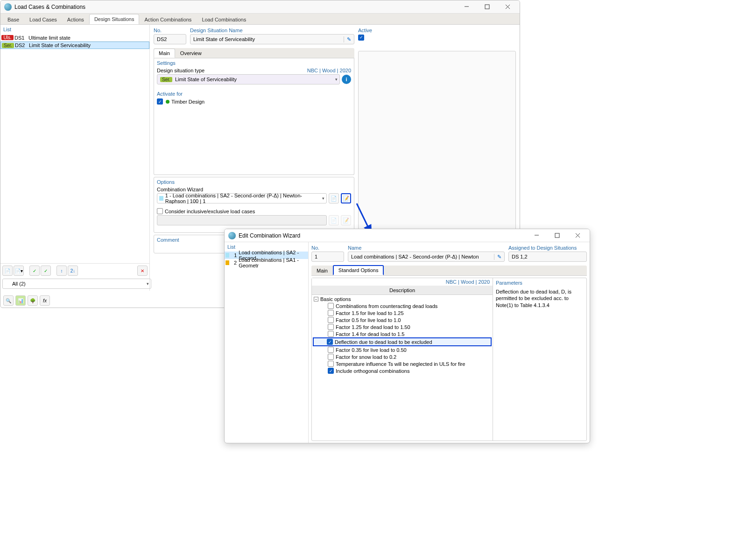 The height and width of the screenshot is (560, 747). Describe the element at coordinates (266, 263) in the screenshot. I see `wizard-row: 2 Load combinations | SA1 - Geometr` at that location.